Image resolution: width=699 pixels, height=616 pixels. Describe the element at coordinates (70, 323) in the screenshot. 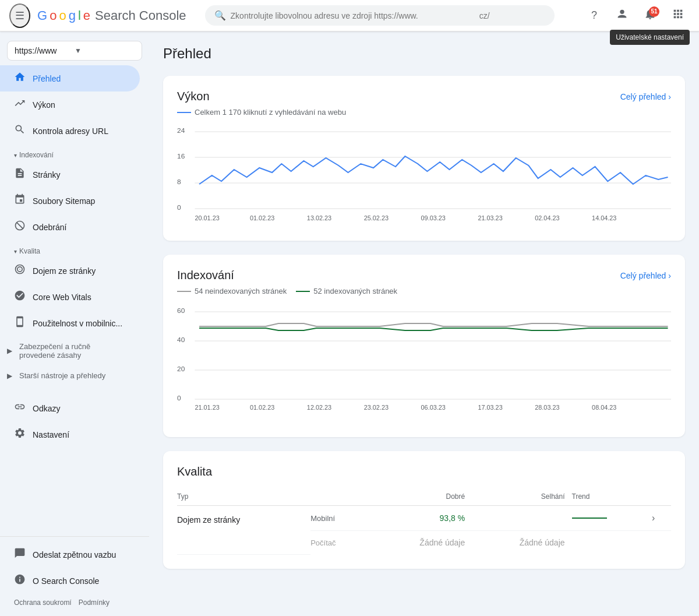

I see `sidebar-item-mobilni: Použitelnost v mobilnic...` at that location.